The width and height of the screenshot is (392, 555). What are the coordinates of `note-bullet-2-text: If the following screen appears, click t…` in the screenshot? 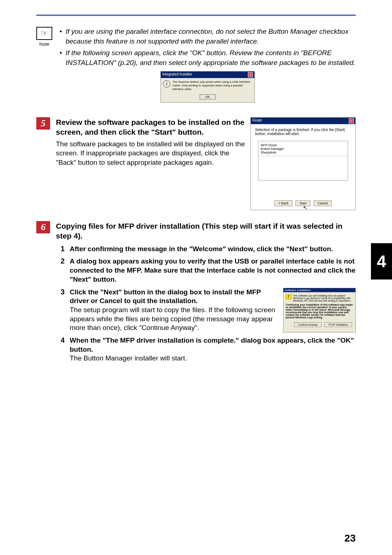 It's located at (211, 58).